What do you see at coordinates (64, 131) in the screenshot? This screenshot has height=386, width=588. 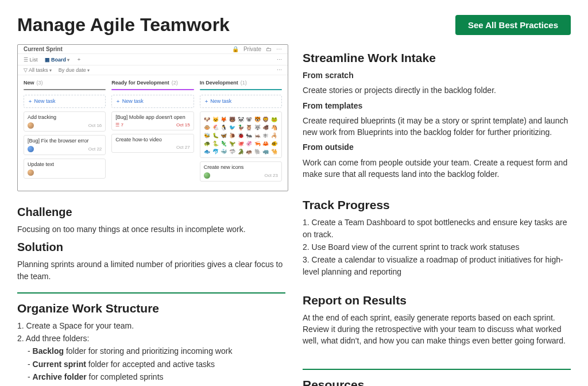 I see `lane-new: New (3) ＋ New task Add tracking Oct 16 […` at bounding box center [64, 131].